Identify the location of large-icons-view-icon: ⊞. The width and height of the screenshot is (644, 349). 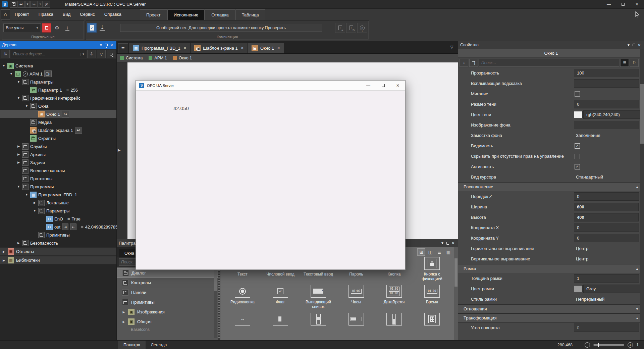
(421, 252).